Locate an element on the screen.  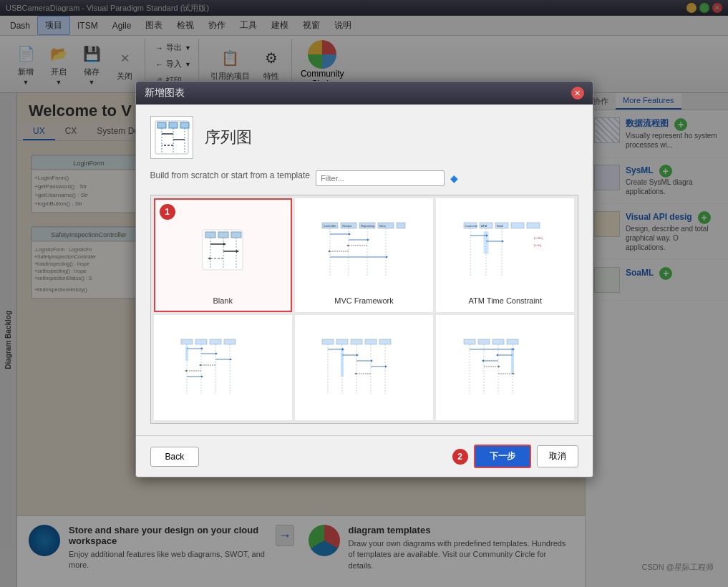
svg-text: Service is located at coordinates (347, 226).